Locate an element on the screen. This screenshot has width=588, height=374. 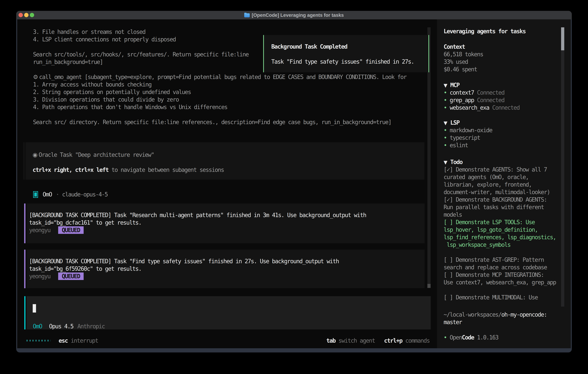
oracle-task-title: ◉Oracle Task "Deep architecture review" is located at coordinates (229, 155).